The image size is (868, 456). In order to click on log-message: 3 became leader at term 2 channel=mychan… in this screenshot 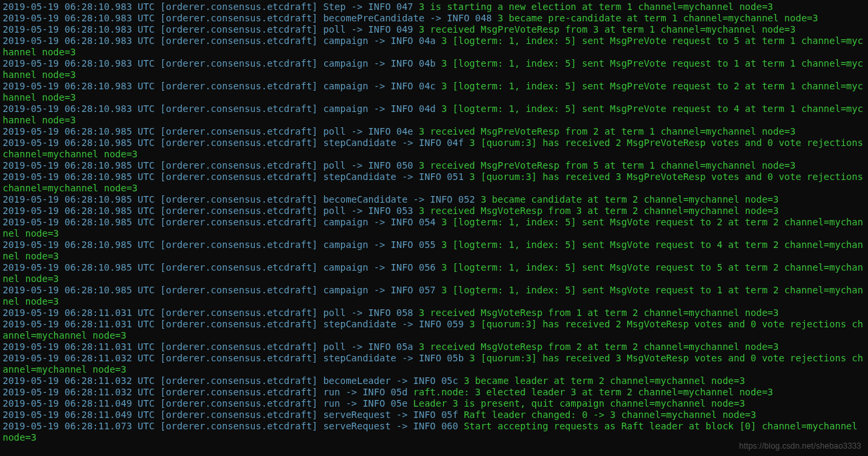, I will do `click(604, 381)`.